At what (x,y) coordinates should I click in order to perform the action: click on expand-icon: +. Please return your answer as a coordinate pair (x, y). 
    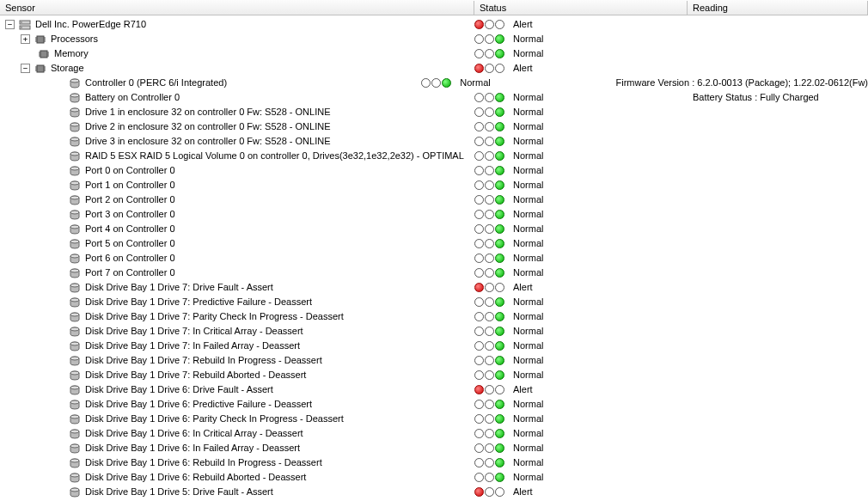
    Looking at the image, I should click on (26, 40).